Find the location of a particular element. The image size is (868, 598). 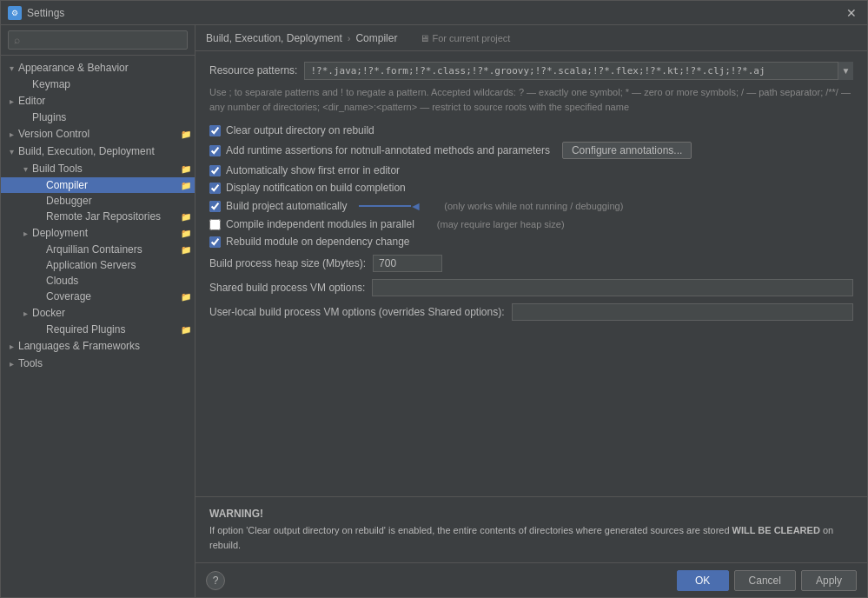

sidebar-item-label-plugins: Plugins is located at coordinates (113, 117).